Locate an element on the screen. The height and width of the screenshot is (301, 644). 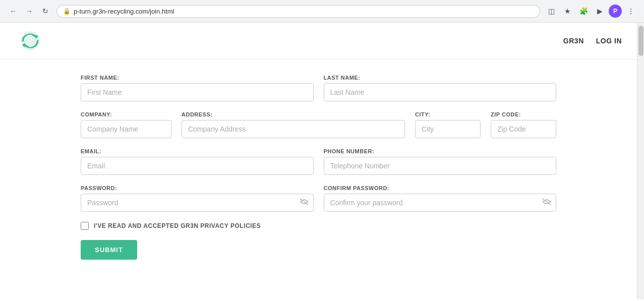
url-text: p-turn.gr3n-recycling.com/join.html is located at coordinates (304, 11).